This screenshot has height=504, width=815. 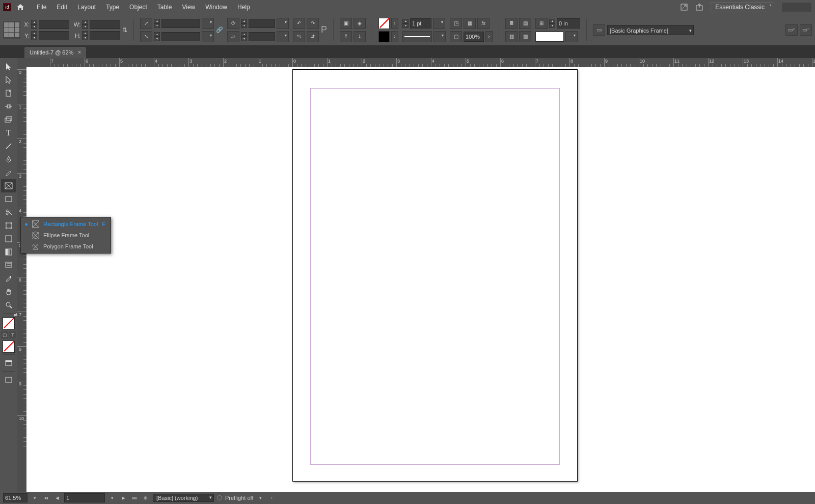 I want to click on opacity-popup-button: ›, so click(x=489, y=37).